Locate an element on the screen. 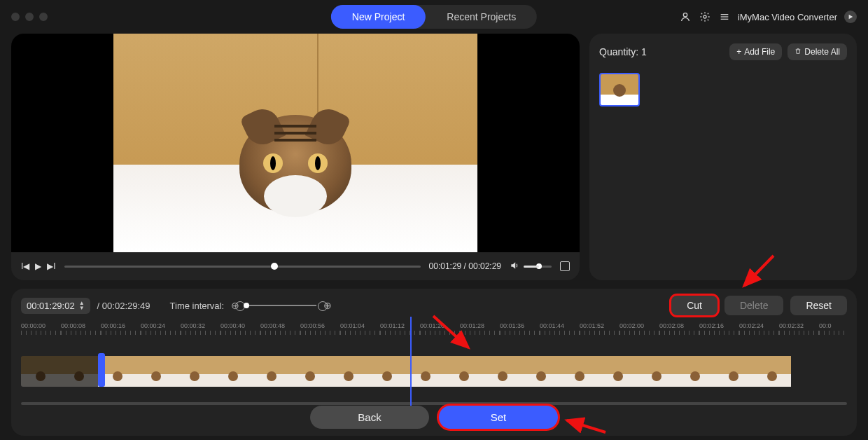 This screenshot has height=440, width=868. gear-icon is located at coordinates (705, 17).